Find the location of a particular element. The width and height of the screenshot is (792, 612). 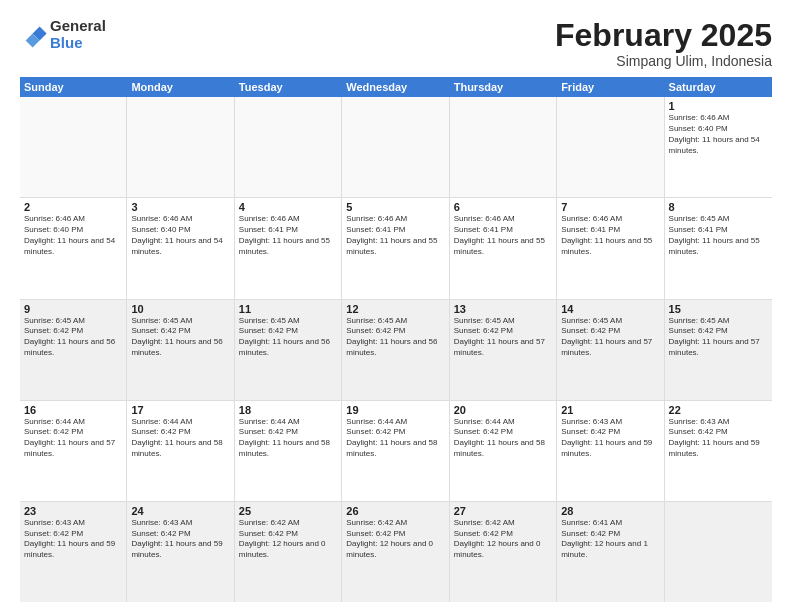

calendar-header: SundayMondayTuesdayWednesdayThursdayFrid… is located at coordinates (396, 87).